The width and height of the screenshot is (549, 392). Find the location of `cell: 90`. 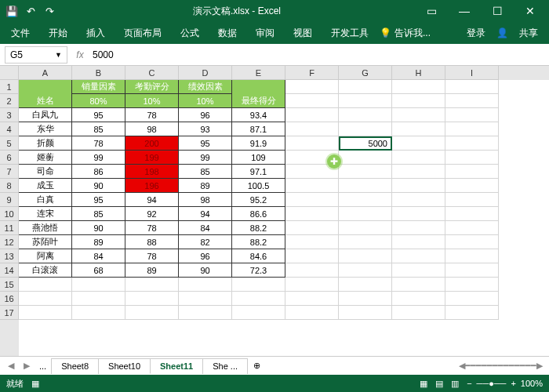

cell: 90 is located at coordinates (99, 228).